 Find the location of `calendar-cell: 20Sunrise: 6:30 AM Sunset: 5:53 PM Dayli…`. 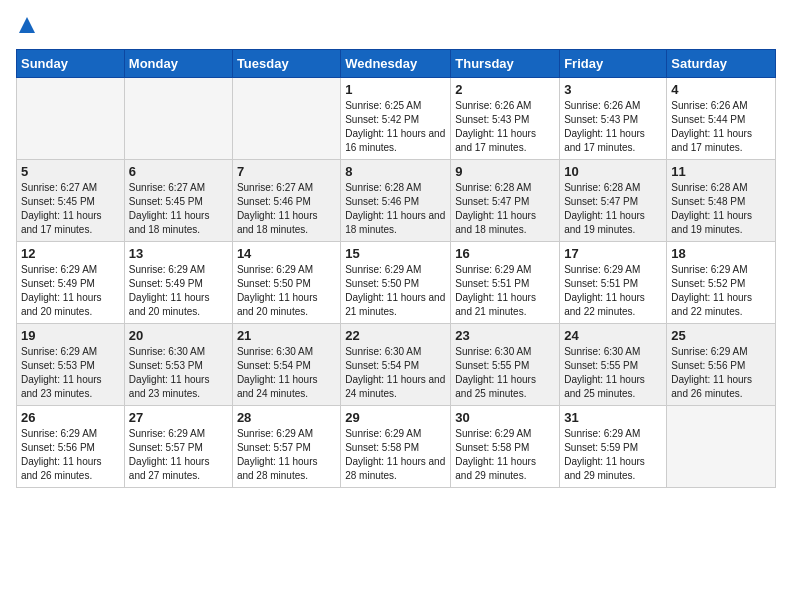

calendar-cell: 20Sunrise: 6:30 AM Sunset: 5:53 PM Dayli… is located at coordinates (178, 365).